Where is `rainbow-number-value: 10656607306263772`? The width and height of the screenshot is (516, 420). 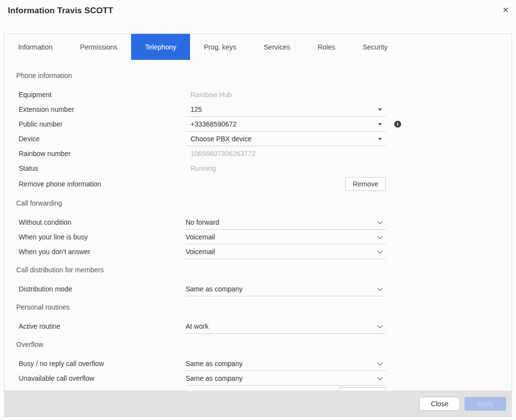
rainbow-number-value: 10656607306263772 is located at coordinates (286, 154).